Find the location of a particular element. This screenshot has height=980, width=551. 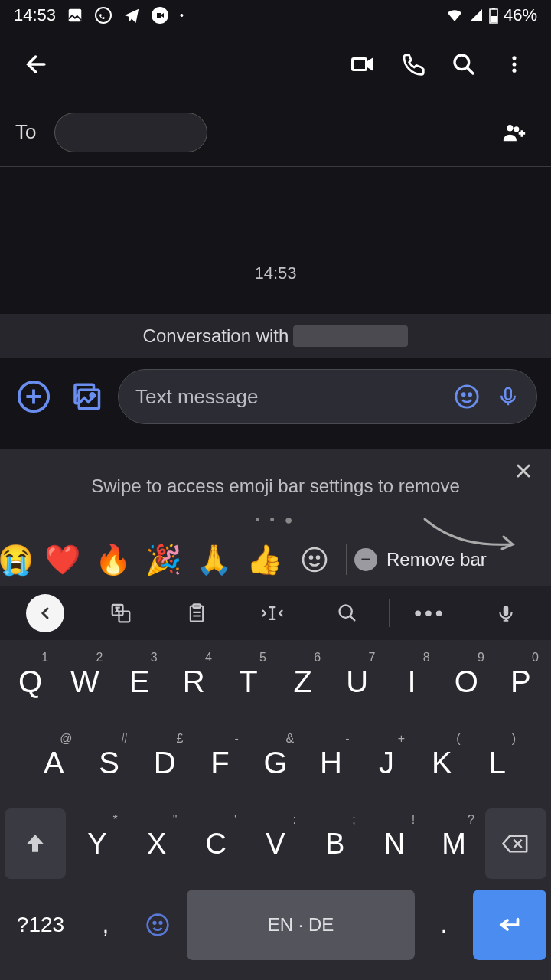

key-hint: + is located at coordinates (401, 739).